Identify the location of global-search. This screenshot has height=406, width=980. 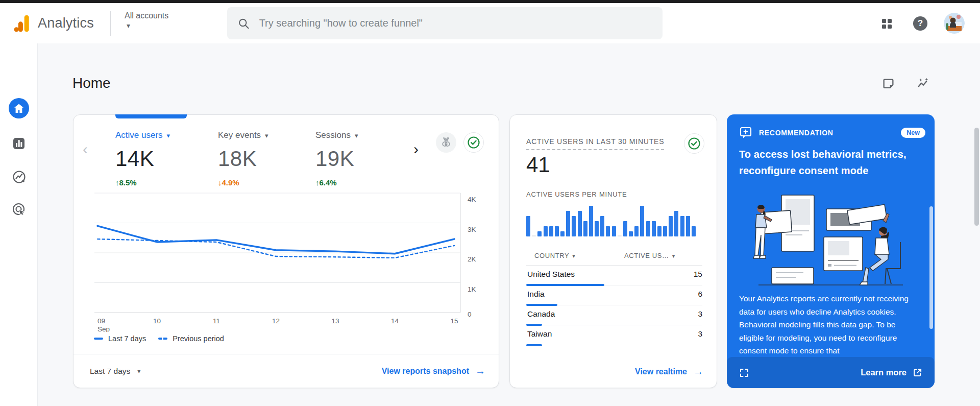
(445, 23).